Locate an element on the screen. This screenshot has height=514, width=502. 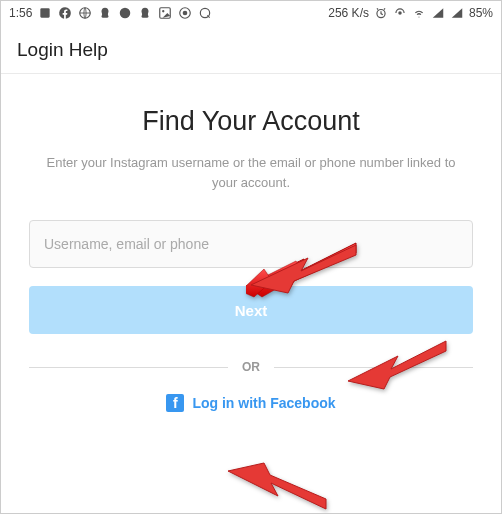
chrome-icon is located at coordinates (185, 13).